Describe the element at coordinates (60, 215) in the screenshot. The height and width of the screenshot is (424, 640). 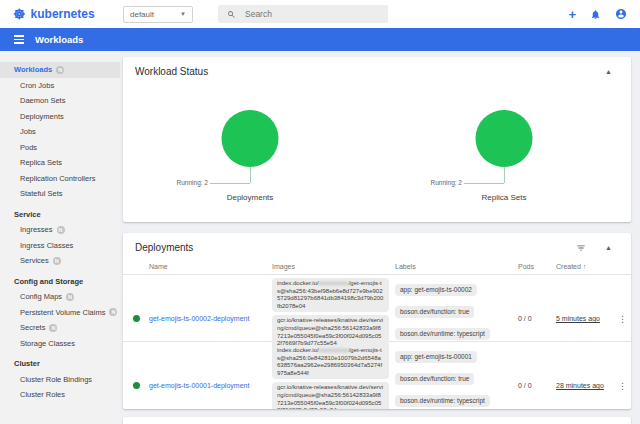
I see `sidebar-section-header-service: Service` at that location.